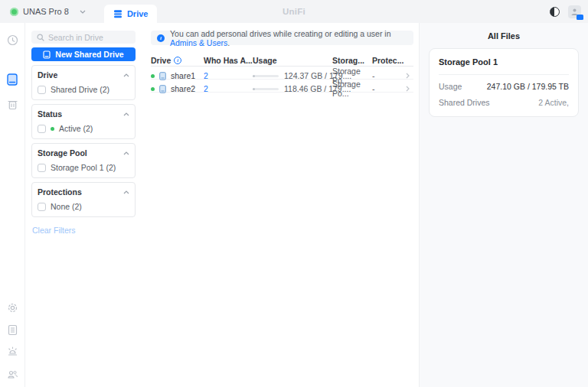 Image resolution: width=588 pixels, height=387 pixels. What do you see at coordinates (12, 205) in the screenshot?
I see `left-icon-rail` at bounding box center [12, 205].